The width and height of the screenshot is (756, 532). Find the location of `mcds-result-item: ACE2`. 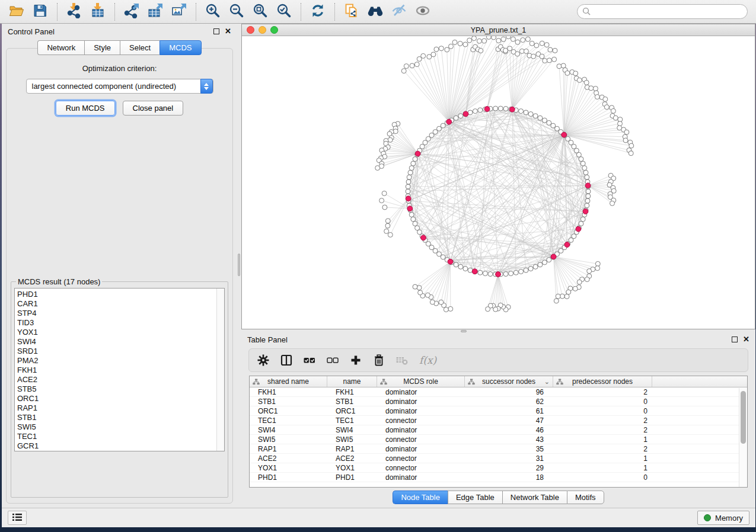

mcds-result-item: ACE2 is located at coordinates (121, 380).